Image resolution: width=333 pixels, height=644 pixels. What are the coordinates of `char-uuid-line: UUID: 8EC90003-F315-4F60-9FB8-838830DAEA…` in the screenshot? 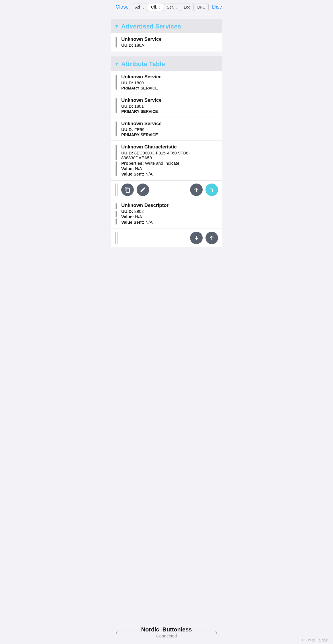 It's located at (170, 155).